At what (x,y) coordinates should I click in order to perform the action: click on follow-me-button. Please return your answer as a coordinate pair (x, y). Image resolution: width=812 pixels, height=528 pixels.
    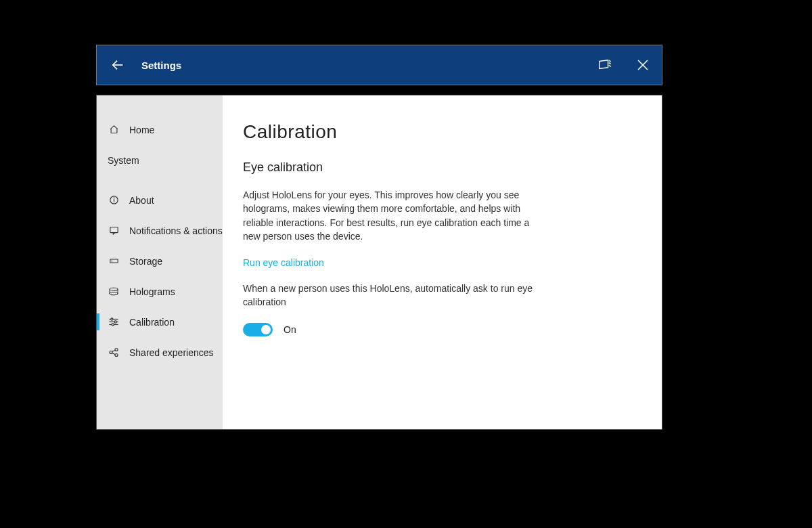
    Looking at the image, I should click on (605, 65).